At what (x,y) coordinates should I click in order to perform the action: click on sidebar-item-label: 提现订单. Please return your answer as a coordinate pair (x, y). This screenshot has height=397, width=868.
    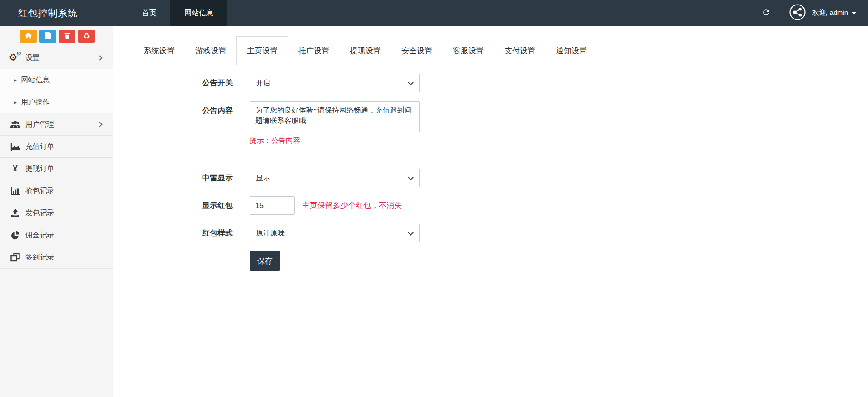
    Looking at the image, I should click on (40, 169).